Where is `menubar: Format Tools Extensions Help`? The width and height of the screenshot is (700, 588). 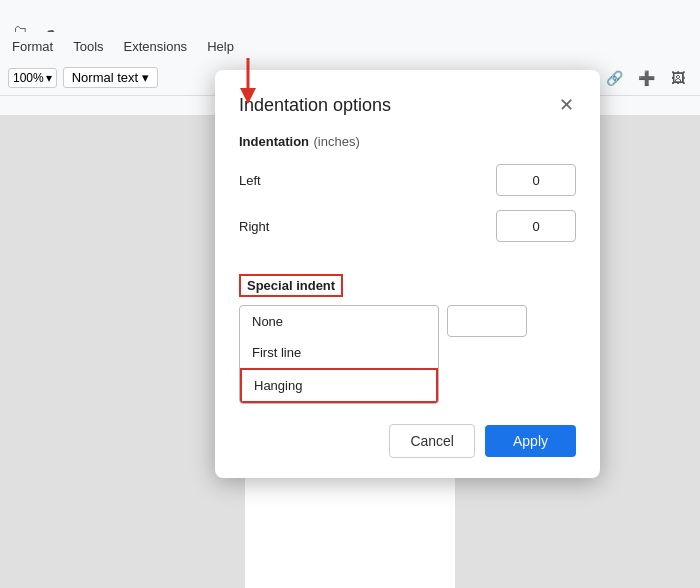
menubar: Format Tools Extensions Help is located at coordinates (350, 46).